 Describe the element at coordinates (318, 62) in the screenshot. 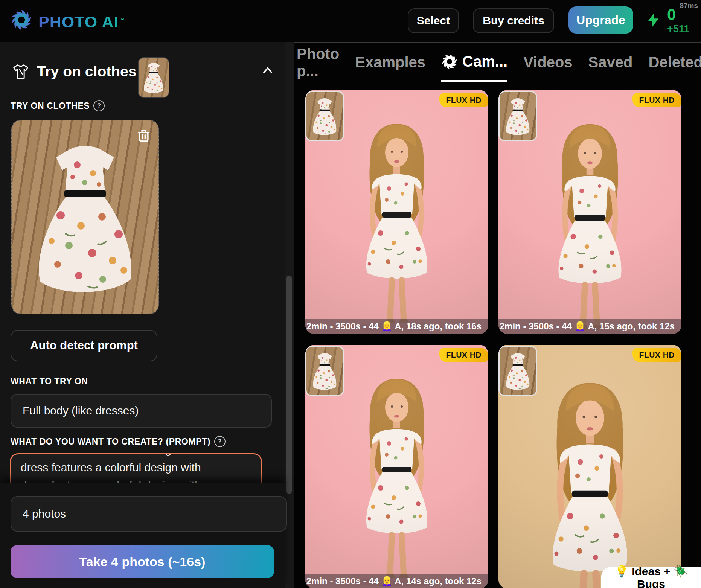

I see `tab-photo-packs: Photo p...` at that location.